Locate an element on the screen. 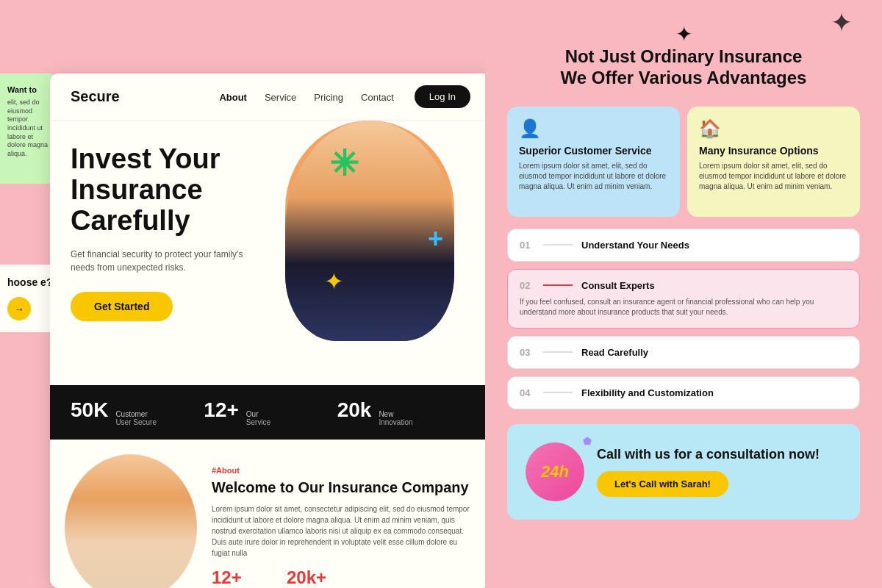 Image resolution: width=882 pixels, height=588 pixels. step-3-header: 03 Read Carefully is located at coordinates (684, 353).